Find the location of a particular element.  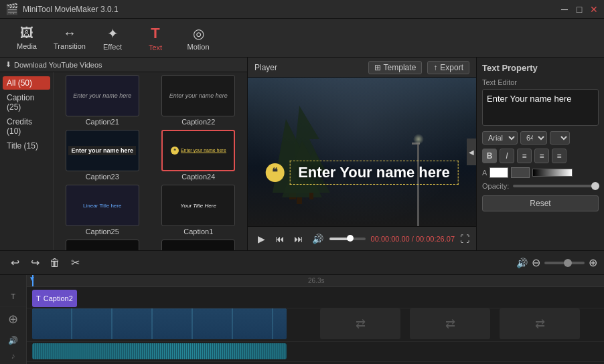

export-button: ↑ Export is located at coordinates (449, 68).